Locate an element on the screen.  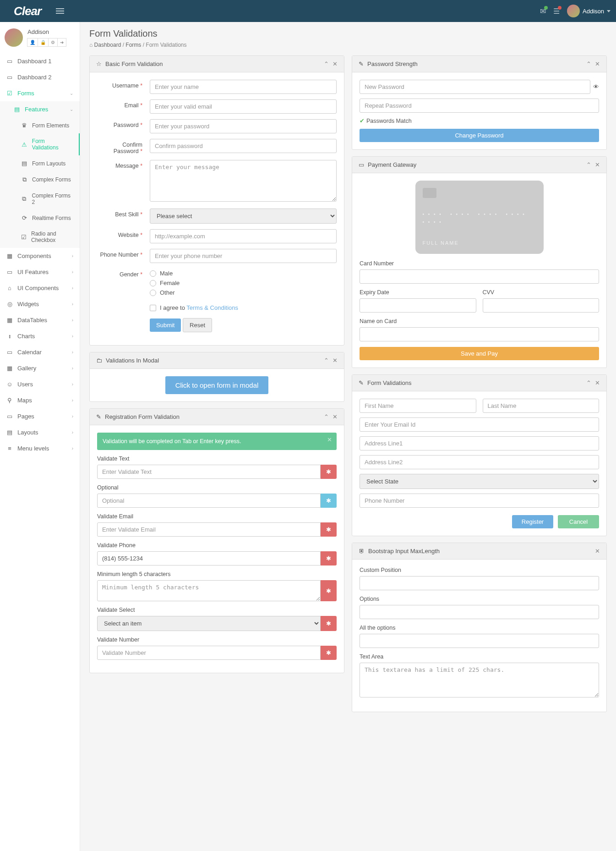
terms-checkbox: I agree to Terms & Conditions is located at coordinates (243, 308).